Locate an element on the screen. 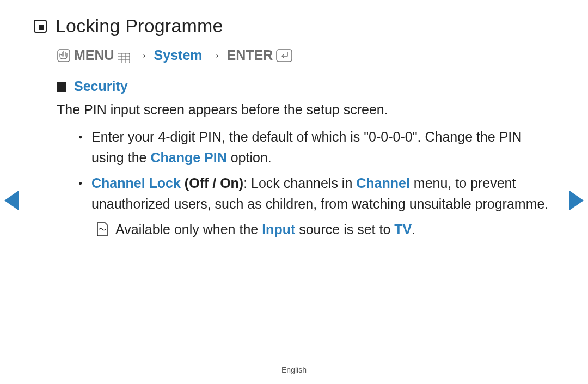 This screenshot has width=588, height=384. hand-icon is located at coordinates (64, 56).